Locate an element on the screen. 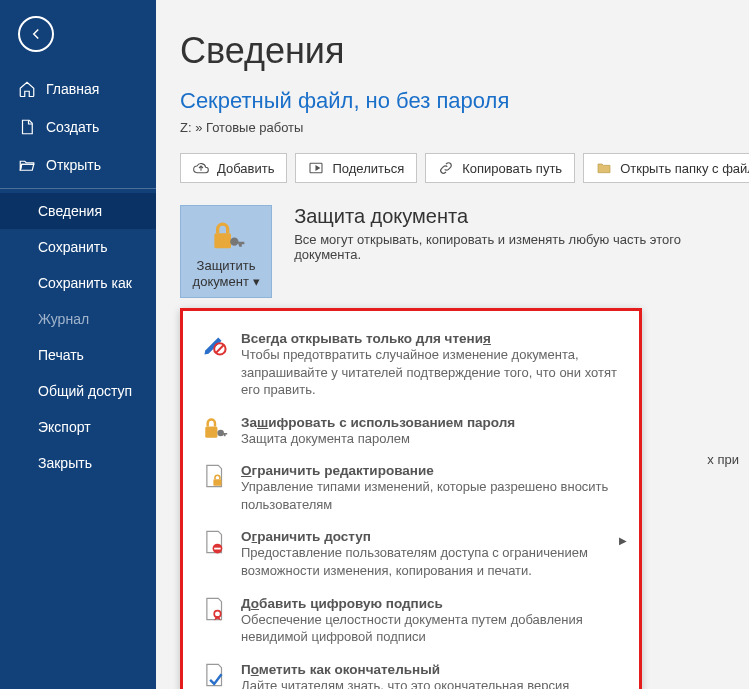 The image size is (749, 689). sidebar-item-share: Общий доступ is located at coordinates (78, 391).